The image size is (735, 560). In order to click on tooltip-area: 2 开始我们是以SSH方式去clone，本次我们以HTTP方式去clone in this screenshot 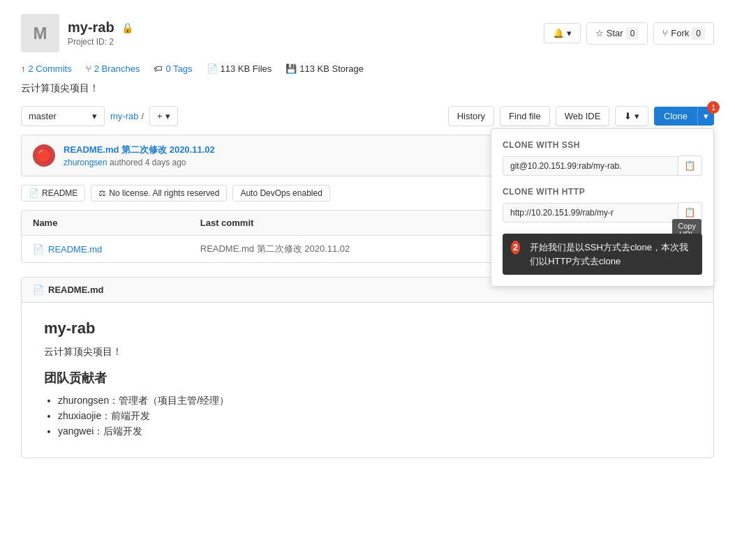, I will do `click(602, 254)`.